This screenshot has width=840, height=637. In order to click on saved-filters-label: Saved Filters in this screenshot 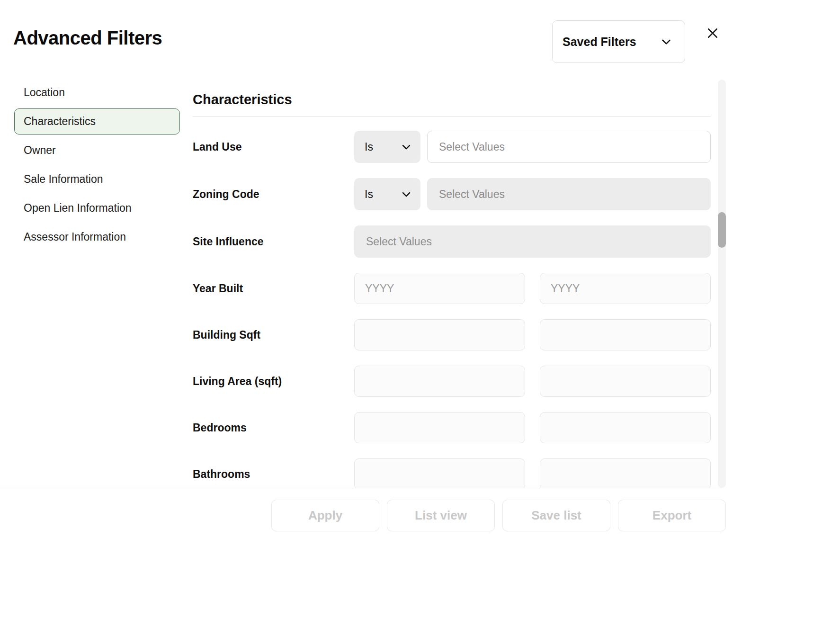, I will do `click(599, 42)`.